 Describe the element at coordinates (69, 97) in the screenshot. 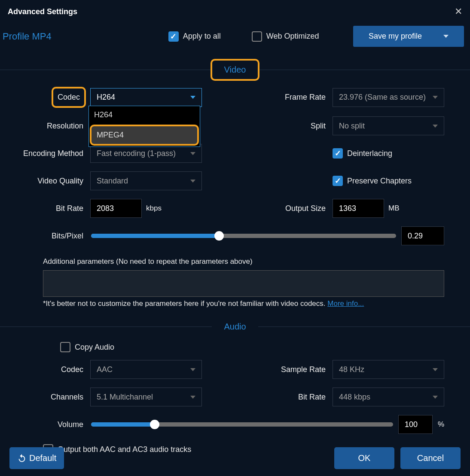

I see `codec-label: Codec` at that location.